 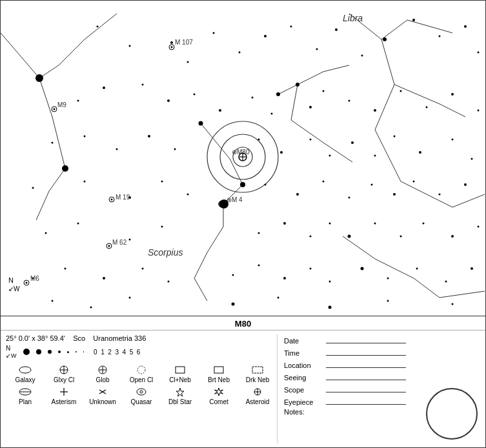 What do you see at coordinates (305, 390) in the screenshot?
I see `field-scope-label: Scope` at bounding box center [305, 390].